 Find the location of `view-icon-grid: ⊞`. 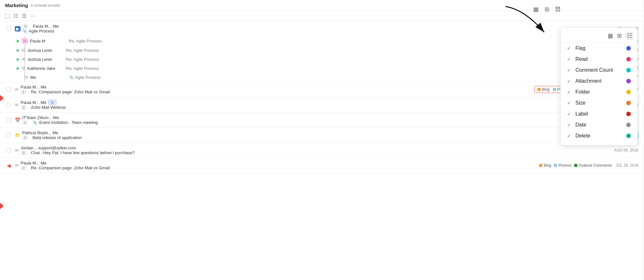

view-icon-grid: ⊞ is located at coordinates (547, 9).